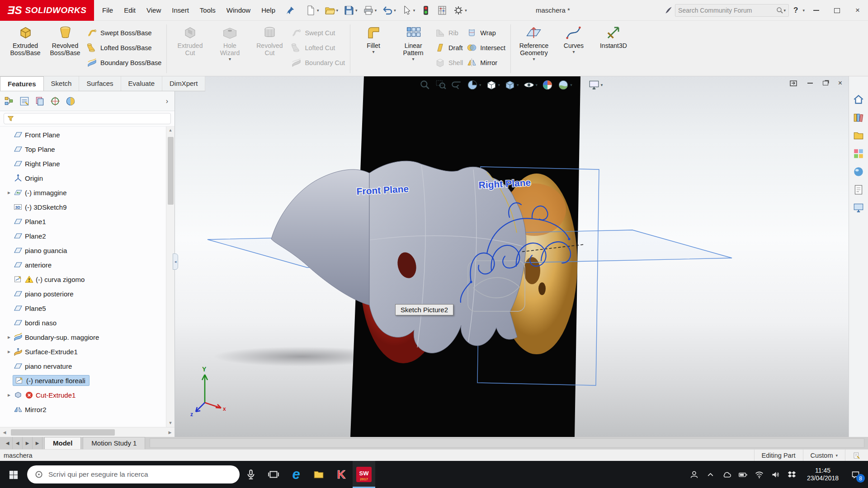  I want to click on microphone-icon, so click(251, 474).